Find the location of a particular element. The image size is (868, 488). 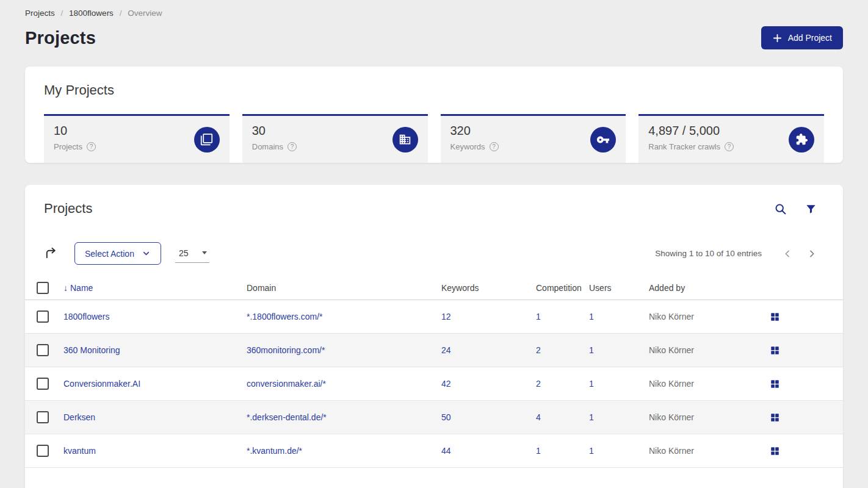

project-domain-link: *.derksen-dental.de/* is located at coordinates (287, 417).